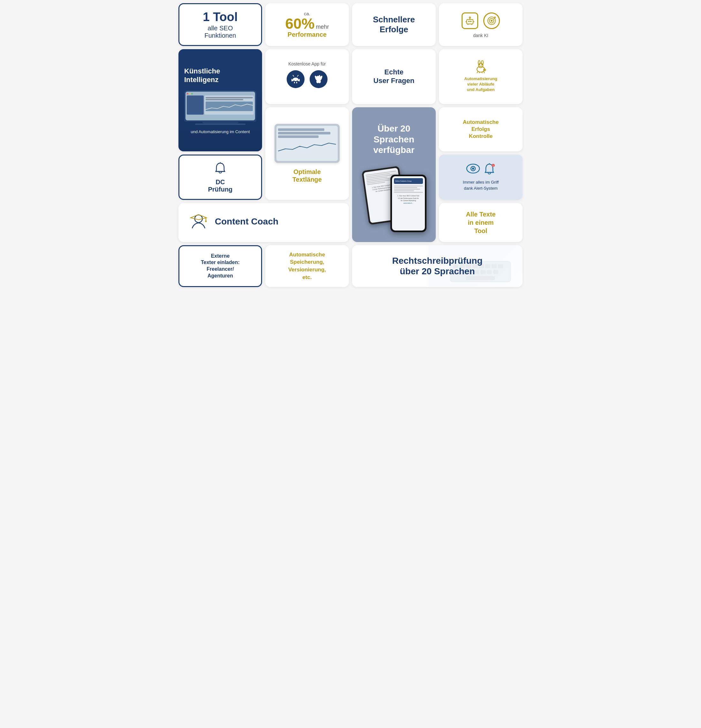  Describe the element at coordinates (394, 77) in the screenshot. I see `card-echte: Echte User Fragen` at that location.